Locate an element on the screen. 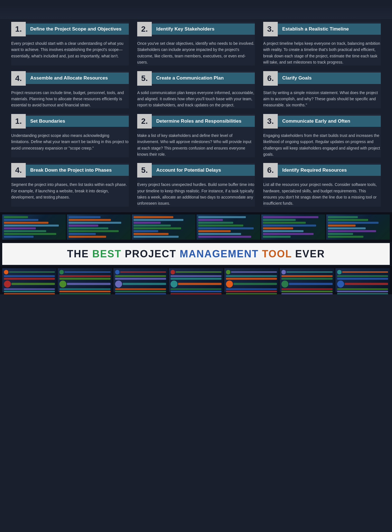 The image size is (392, 532). card-header-5: 6. Clarify Goals is located at coordinates (322, 78).